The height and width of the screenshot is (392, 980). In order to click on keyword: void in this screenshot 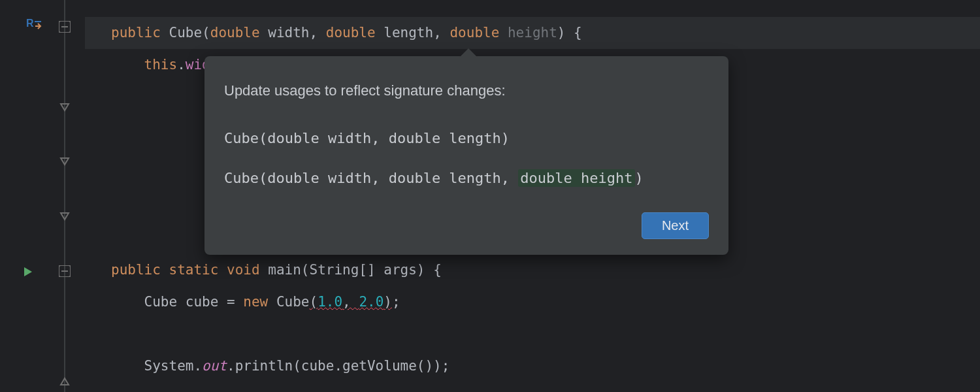, I will do `click(243, 270)`.